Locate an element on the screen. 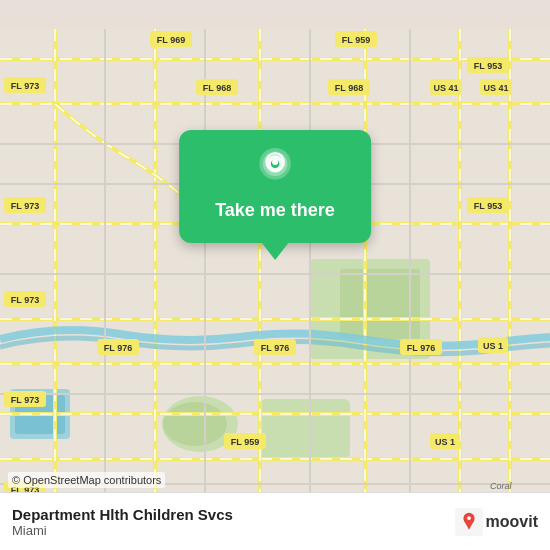 The height and width of the screenshot is (550, 550). location-pin-icon is located at coordinates (275, 169).